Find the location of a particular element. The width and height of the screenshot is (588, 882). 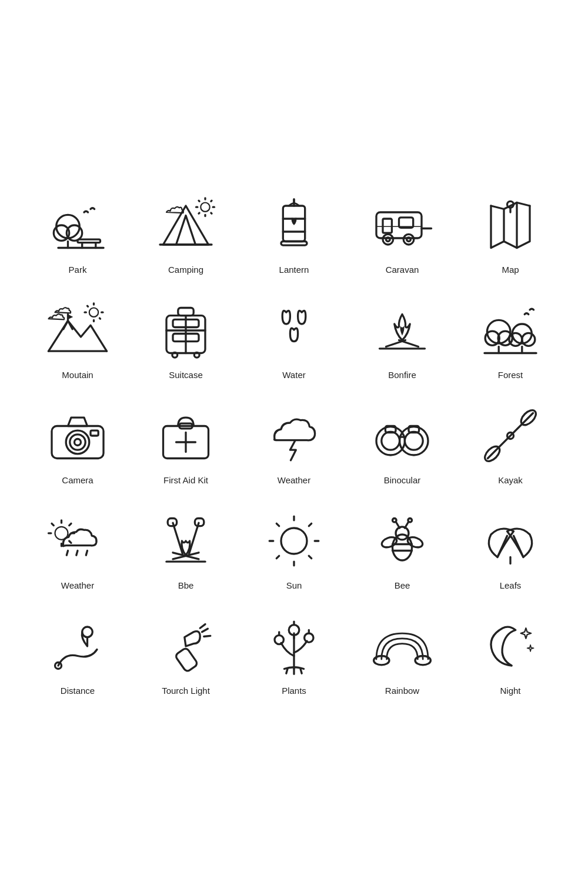

icon-item-weather-cloud: Weather is located at coordinates (78, 547).